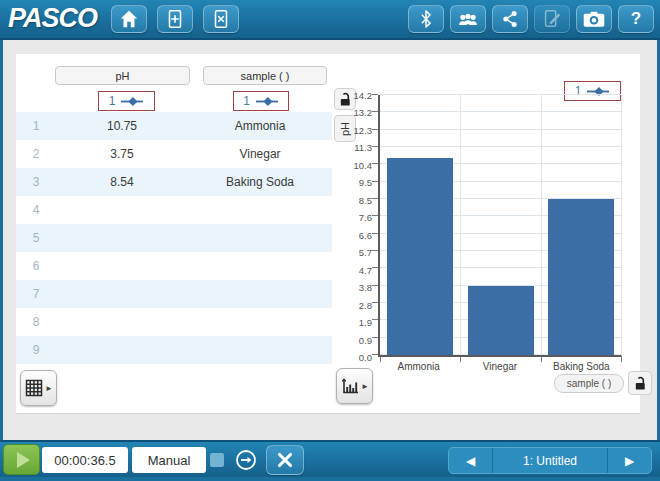  I want to click on row-number: 8, so click(36, 322).